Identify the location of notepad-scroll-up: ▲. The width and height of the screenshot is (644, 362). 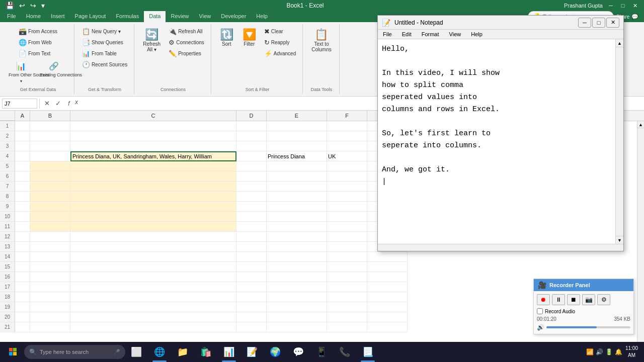
(620, 43).